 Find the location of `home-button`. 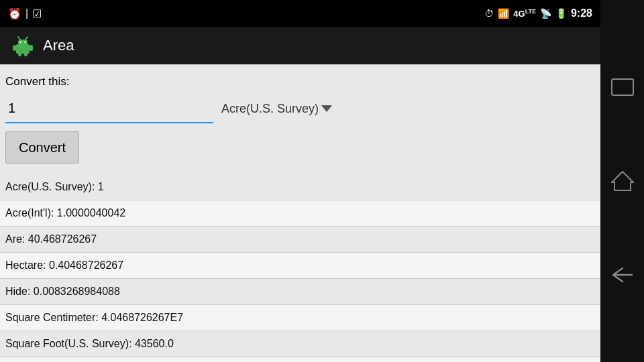

home-button is located at coordinates (623, 181).